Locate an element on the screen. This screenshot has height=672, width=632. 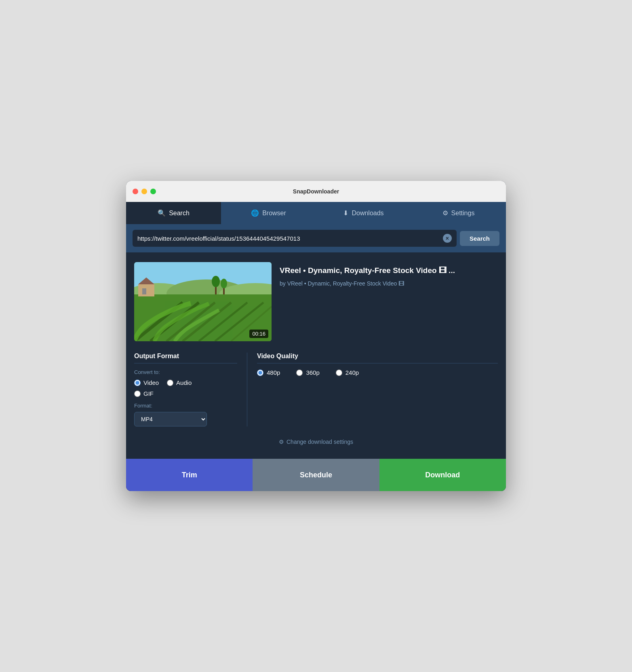
gif-radio-group: GIF is located at coordinates (186, 393).